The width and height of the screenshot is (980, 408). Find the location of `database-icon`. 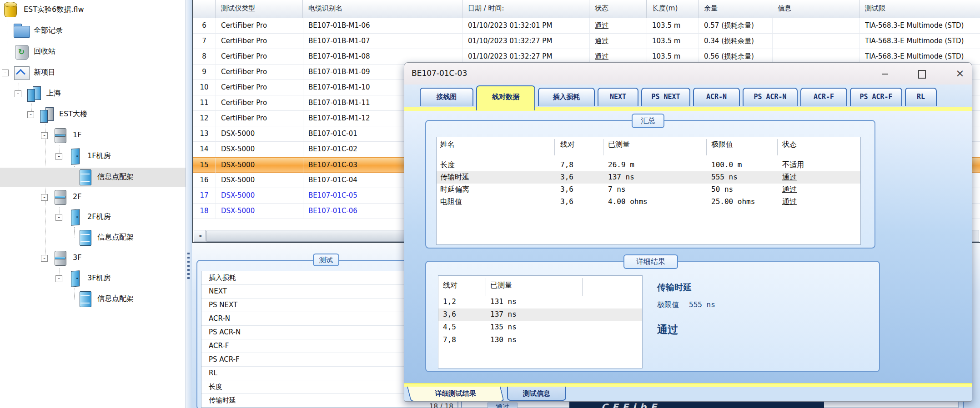

database-icon is located at coordinates (10, 10).